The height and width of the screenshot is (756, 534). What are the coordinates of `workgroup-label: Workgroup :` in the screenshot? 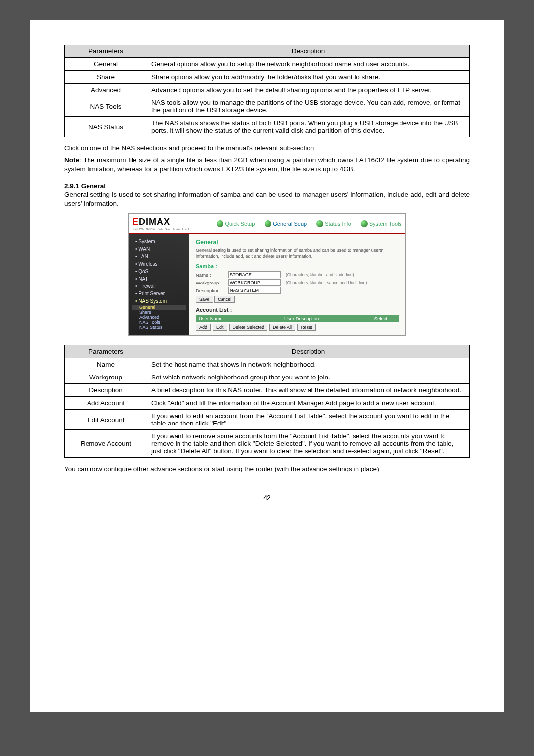 It's located at (211, 283).